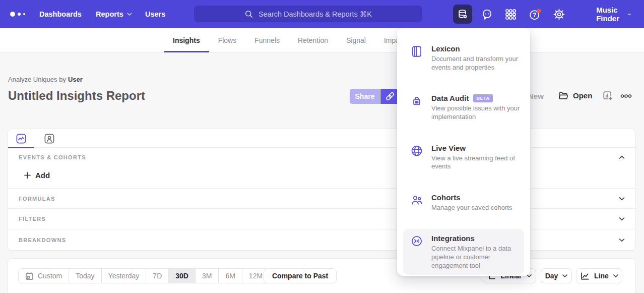 This screenshot has width=644, height=293. What do you see at coordinates (464, 203) in the screenshot?
I see `menu-item-cohorts: Cohorts Manage your saved cohorts` at bounding box center [464, 203].